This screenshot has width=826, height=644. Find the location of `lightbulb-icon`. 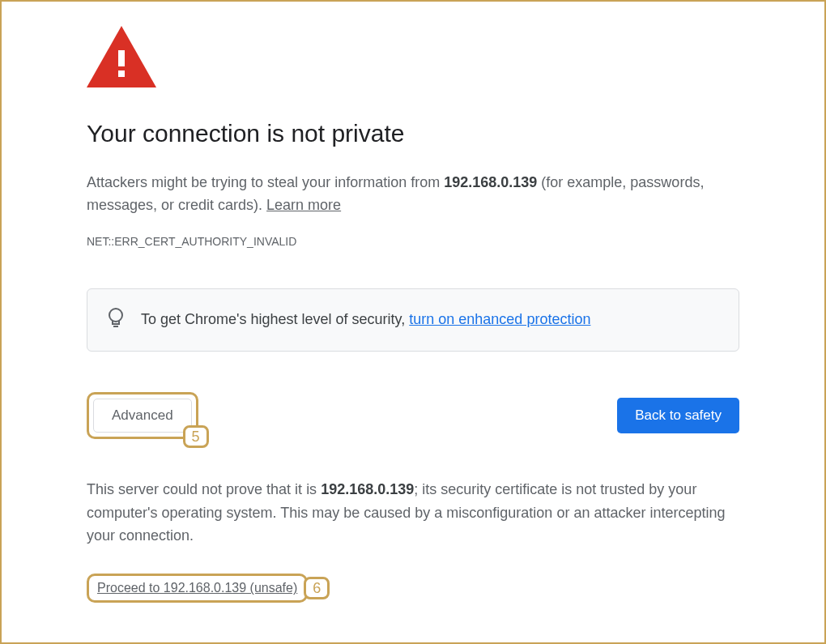

lightbulb-icon is located at coordinates (116, 320).